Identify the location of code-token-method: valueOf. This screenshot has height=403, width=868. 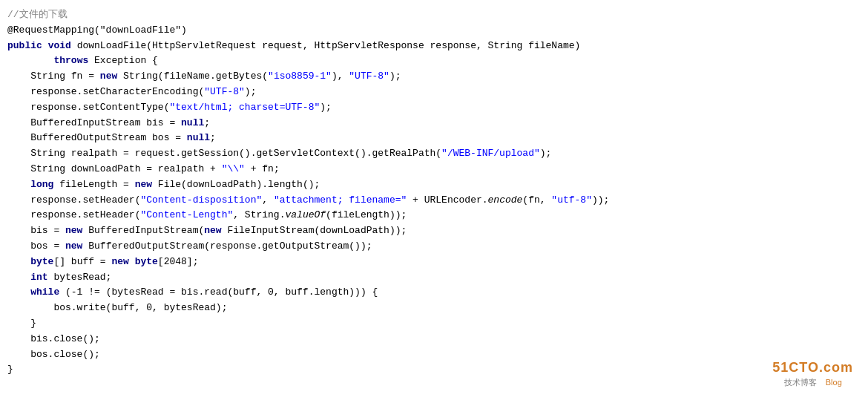
(306, 215).